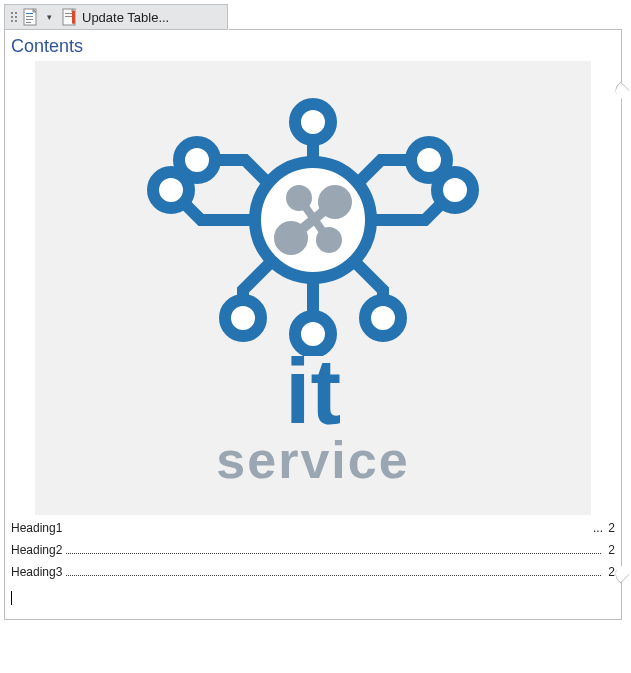 The width and height of the screenshot is (631, 673). What do you see at coordinates (31, 17) in the screenshot?
I see `toc-style-button` at bounding box center [31, 17].